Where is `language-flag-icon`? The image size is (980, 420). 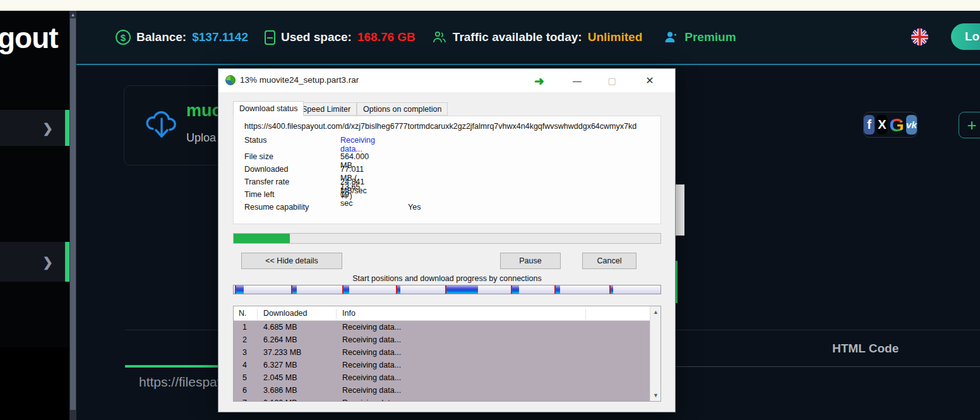 language-flag-icon is located at coordinates (919, 37).